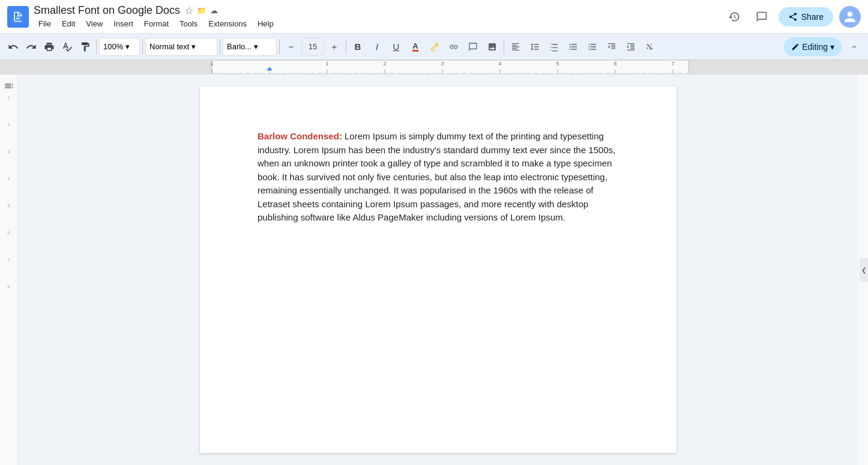  Describe the element at coordinates (313, 47) in the screenshot. I see `font-size-input` at that location.